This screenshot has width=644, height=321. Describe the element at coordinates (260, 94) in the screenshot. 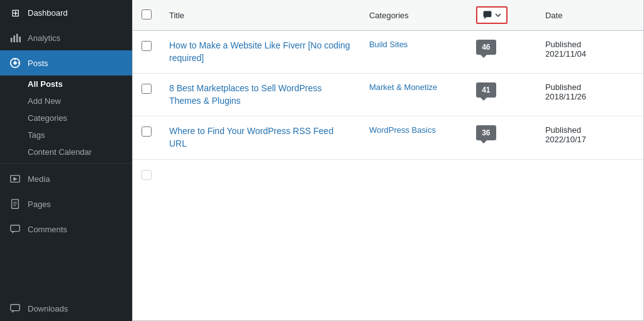

I see `post-title-link: 8 Best Marketplaces to Sell WordPress Th…` at that location.